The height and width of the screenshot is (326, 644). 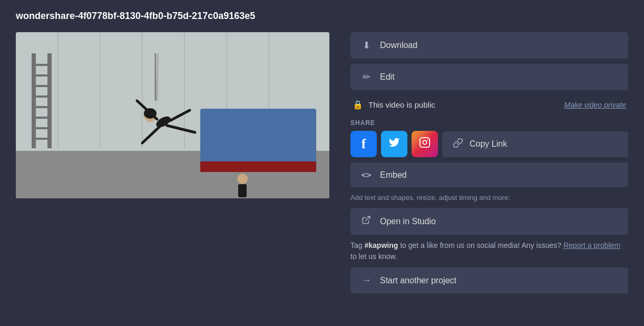 I want to click on share-buttons-row: f, so click(x=489, y=144).